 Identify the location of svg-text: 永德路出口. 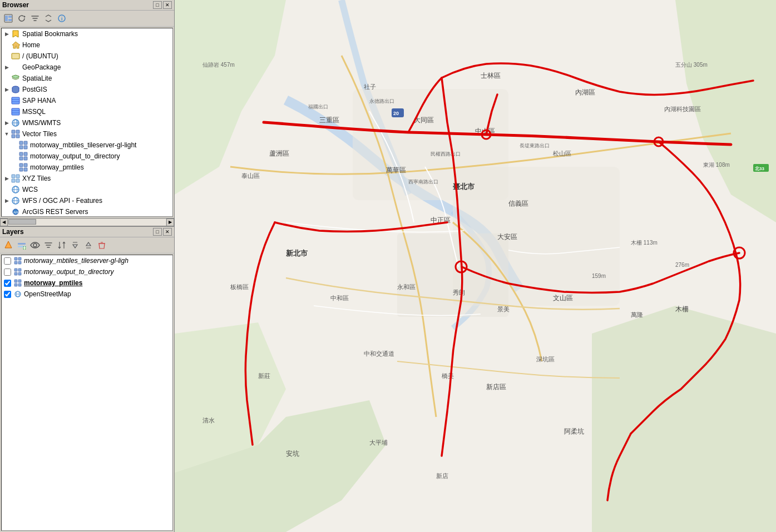
(382, 101).